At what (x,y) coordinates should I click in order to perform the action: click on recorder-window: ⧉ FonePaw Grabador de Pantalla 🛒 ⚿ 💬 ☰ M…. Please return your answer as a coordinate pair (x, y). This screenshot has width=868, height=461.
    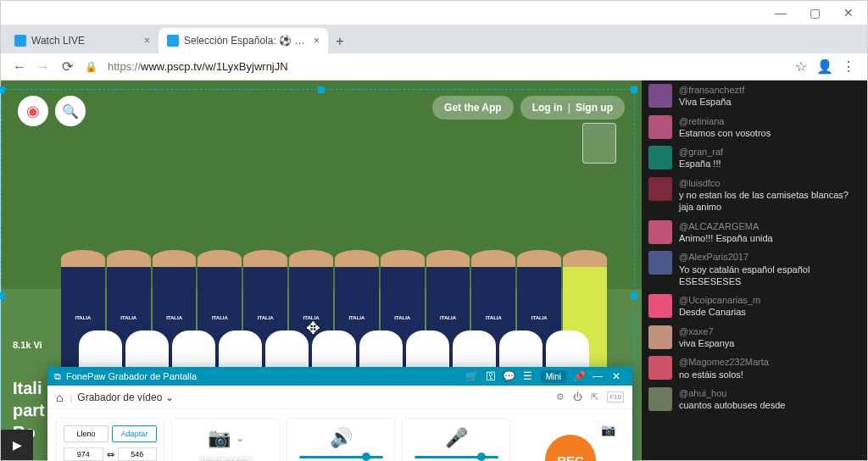
    Looking at the image, I should click on (340, 414).